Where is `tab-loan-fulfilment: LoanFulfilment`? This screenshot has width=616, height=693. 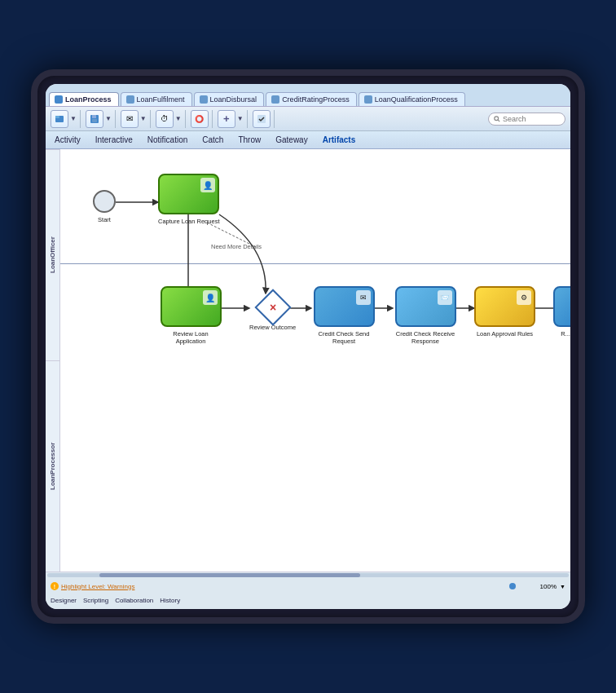 tab-loan-fulfilment: LoanFulfilment is located at coordinates (156, 99).